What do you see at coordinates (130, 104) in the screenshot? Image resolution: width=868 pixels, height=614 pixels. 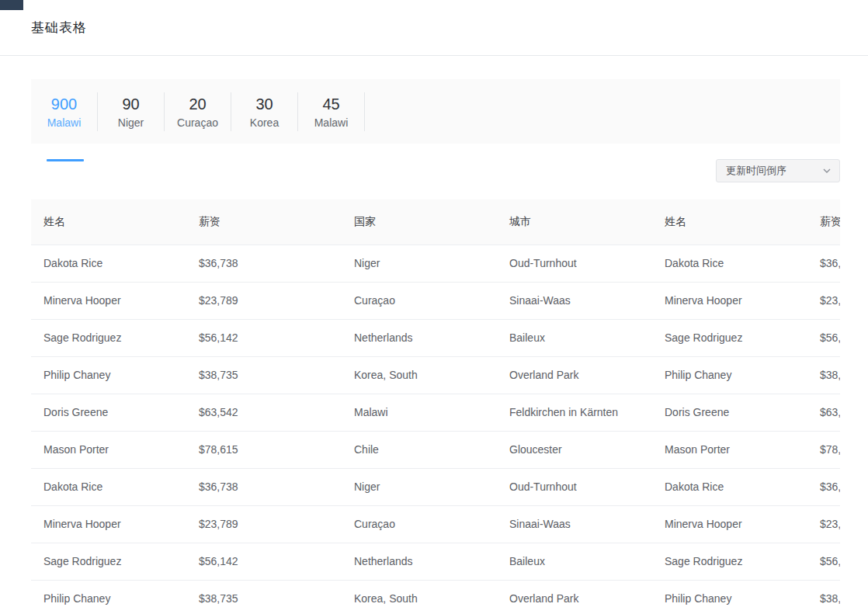 I see `stat-tab-value: 90` at bounding box center [130, 104].